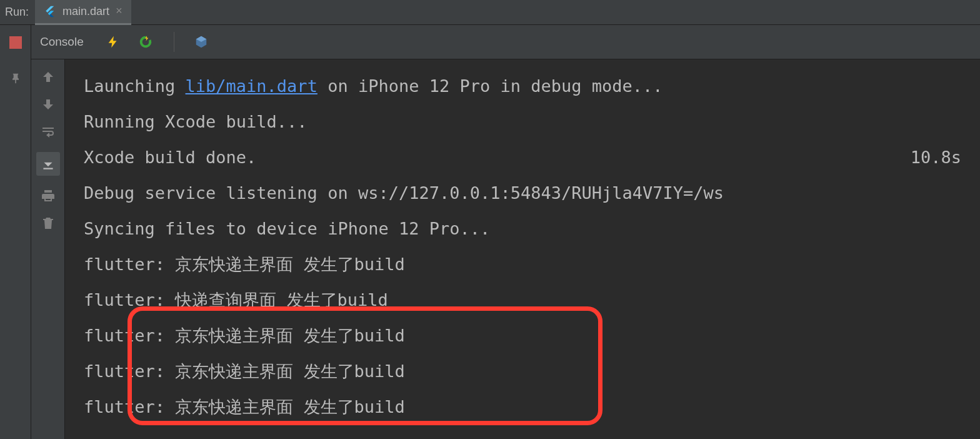 The height and width of the screenshot is (439, 980). What do you see at coordinates (16, 79) in the screenshot?
I see `pin-icon` at bounding box center [16, 79].